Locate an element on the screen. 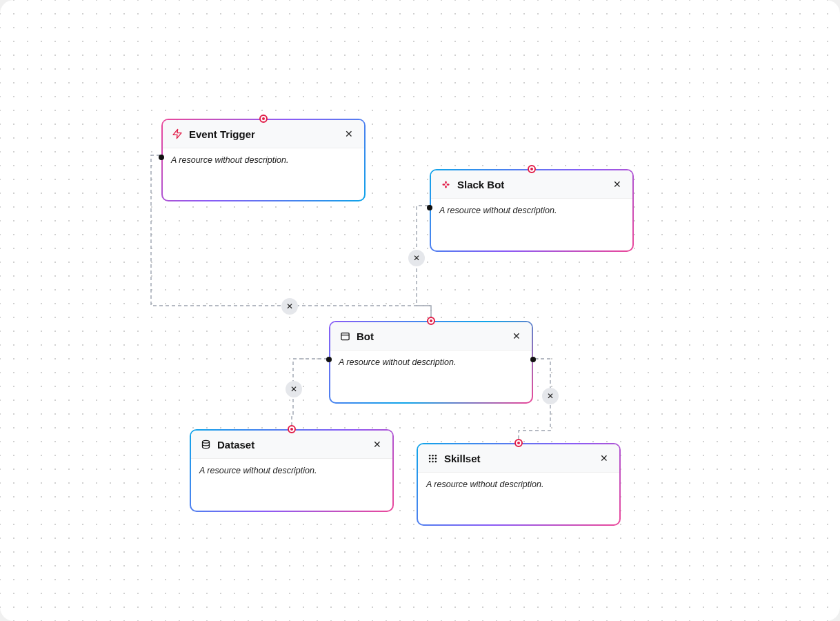 The width and height of the screenshot is (840, 621). node-bot: Bot ✕ A resource without description. is located at coordinates (431, 362).